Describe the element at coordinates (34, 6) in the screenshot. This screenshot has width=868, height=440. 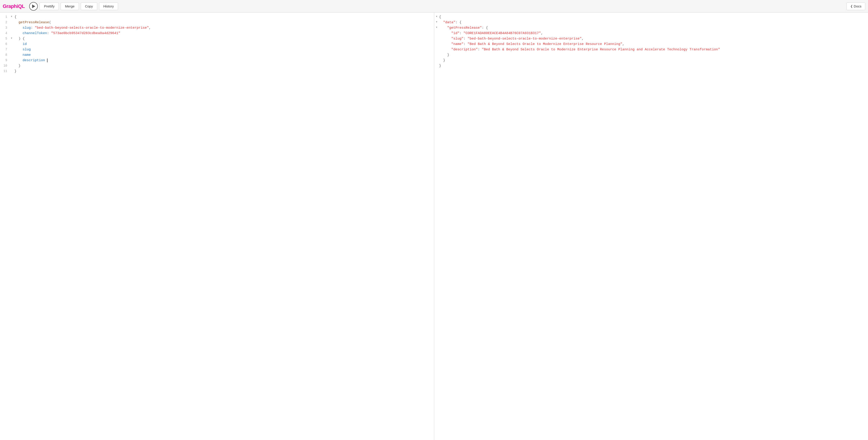
I see `run-button` at that location.